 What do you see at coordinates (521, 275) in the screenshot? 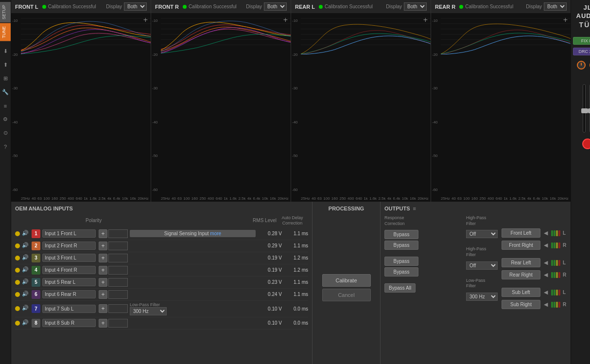
I see `channel-btn-rear-right: Rear Right` at bounding box center [521, 275].